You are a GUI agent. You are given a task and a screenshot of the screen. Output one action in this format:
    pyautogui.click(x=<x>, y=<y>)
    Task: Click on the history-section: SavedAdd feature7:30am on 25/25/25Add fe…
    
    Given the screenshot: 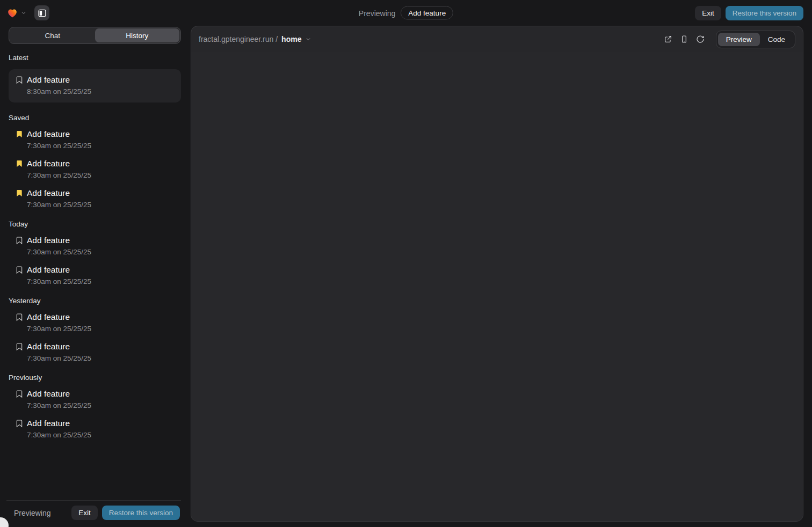 What is the action you would take?
    pyautogui.click(x=95, y=161)
    